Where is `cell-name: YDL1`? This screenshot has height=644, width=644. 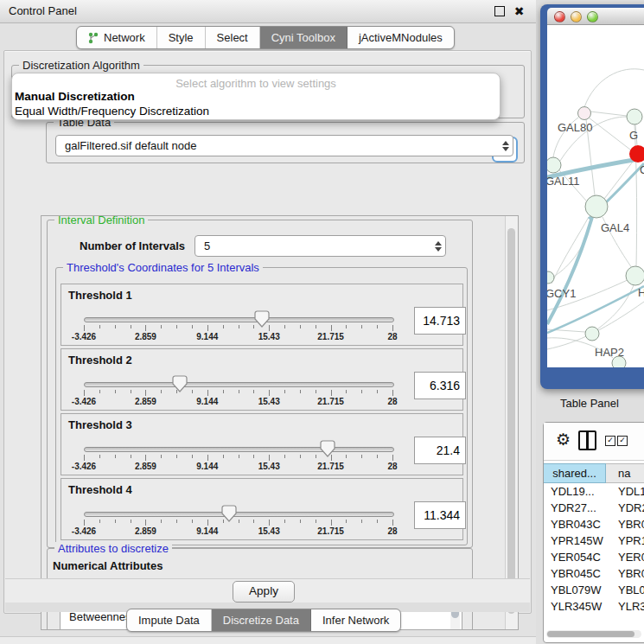 cell-name: YDL1 is located at coordinates (628, 491).